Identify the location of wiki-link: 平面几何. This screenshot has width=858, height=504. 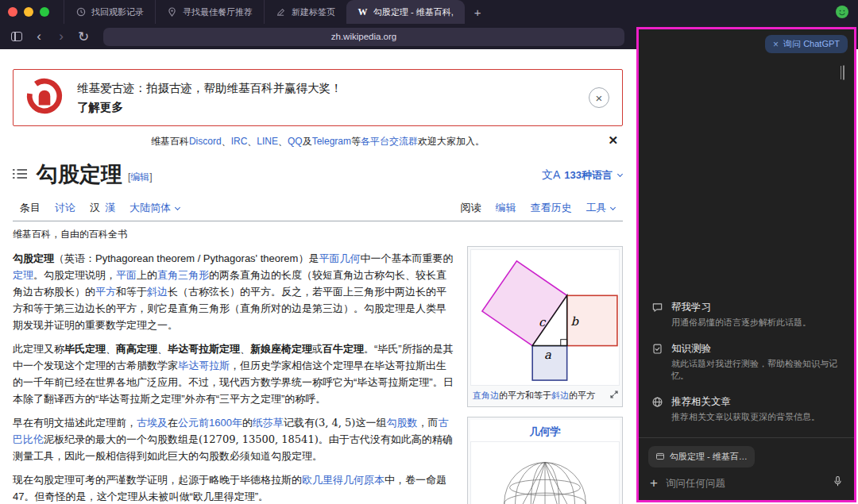
(339, 259).